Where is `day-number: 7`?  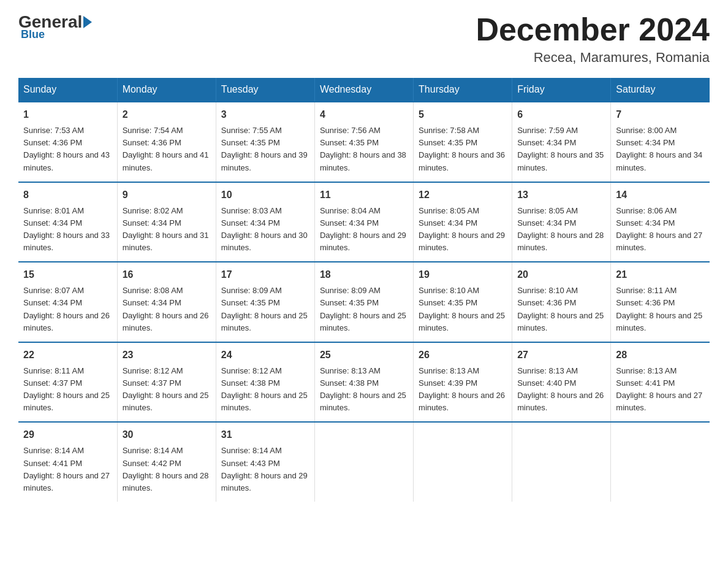
day-number: 7 is located at coordinates (661, 115).